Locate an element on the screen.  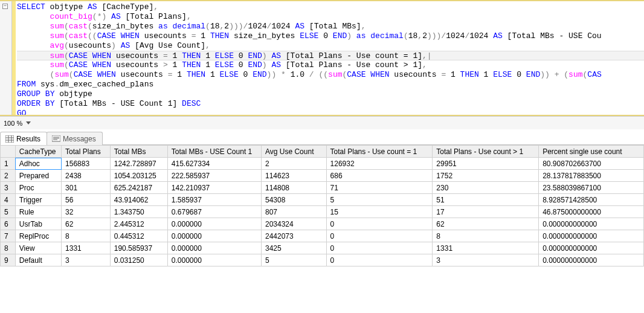
cell: 54308 is located at coordinates (294, 200).